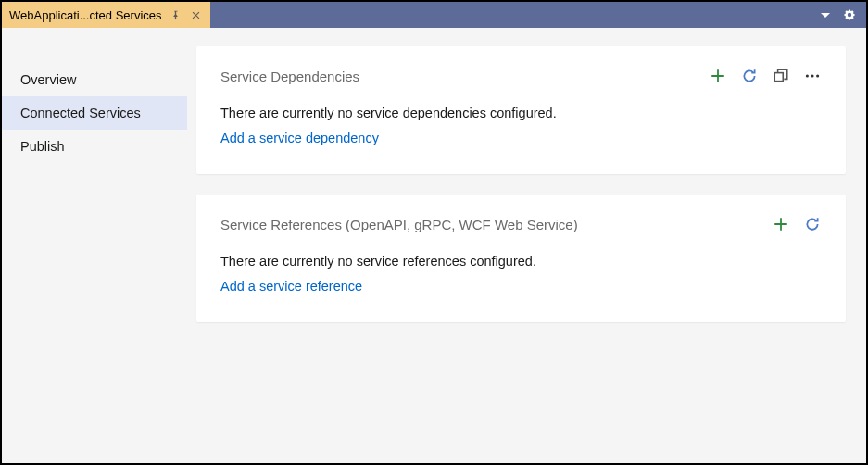  I want to click on close-icon, so click(196, 15).